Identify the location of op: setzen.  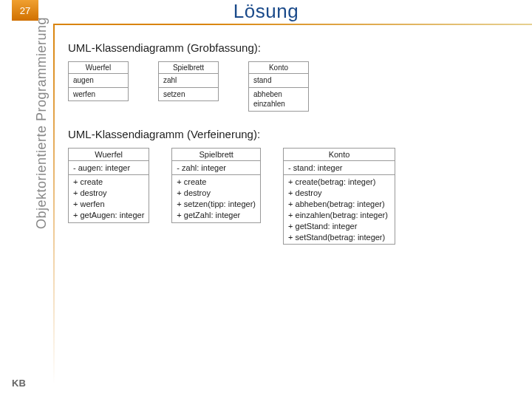
(188, 95).